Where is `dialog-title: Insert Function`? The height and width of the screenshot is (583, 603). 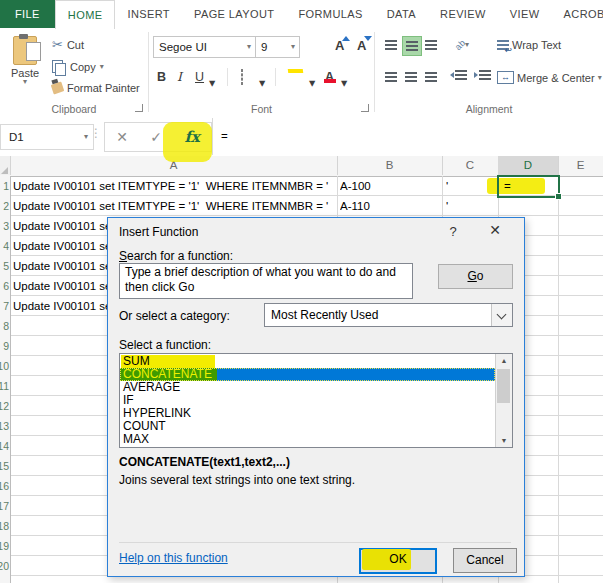
dialog-title: Insert Function is located at coordinates (158, 232).